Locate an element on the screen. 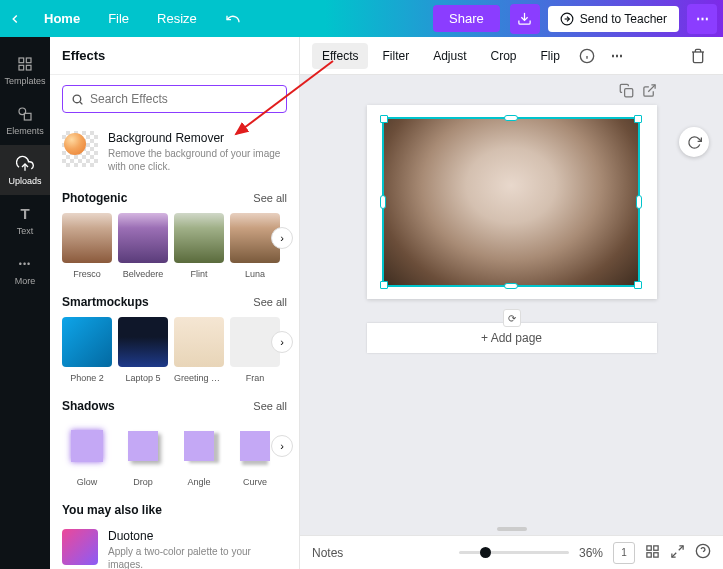 This screenshot has width=723, height=569. more-menu-button: ⋯ is located at coordinates (702, 19).